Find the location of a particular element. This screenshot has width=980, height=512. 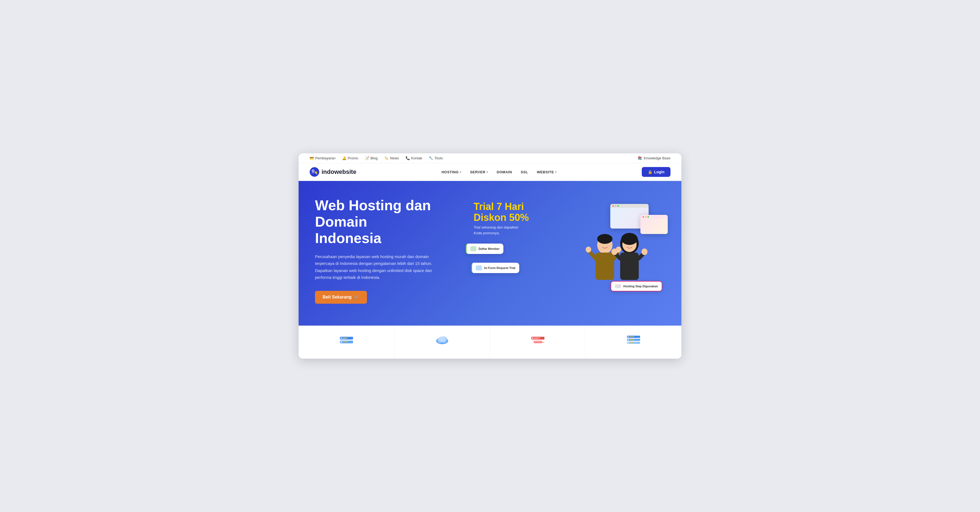

lock-icon: 🔒 is located at coordinates (650, 172).